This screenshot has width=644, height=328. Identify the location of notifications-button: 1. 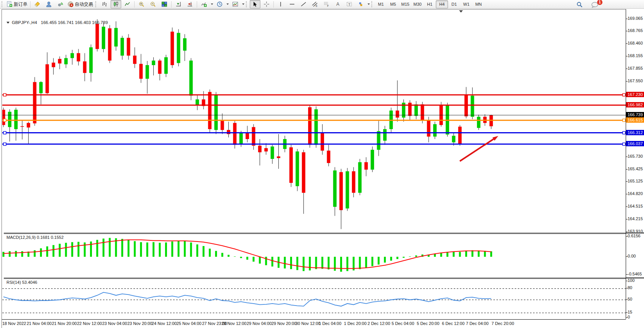
(595, 5).